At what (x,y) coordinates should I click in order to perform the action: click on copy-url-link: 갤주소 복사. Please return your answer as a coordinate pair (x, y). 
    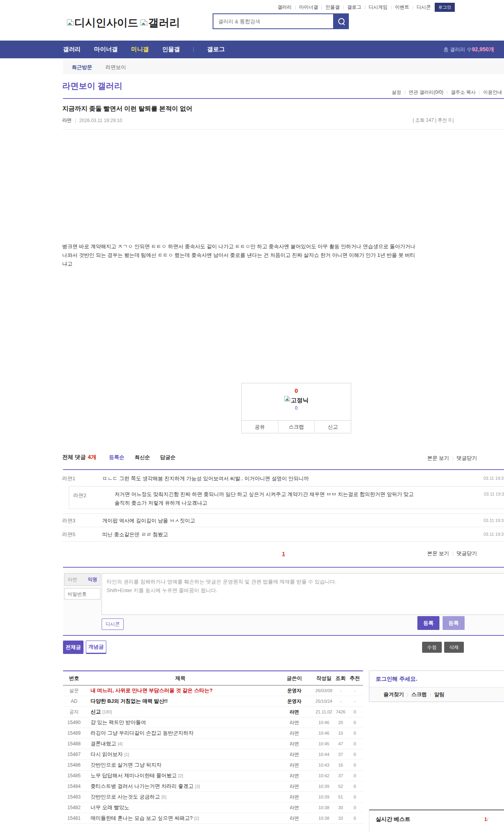
    Looking at the image, I should click on (460, 92).